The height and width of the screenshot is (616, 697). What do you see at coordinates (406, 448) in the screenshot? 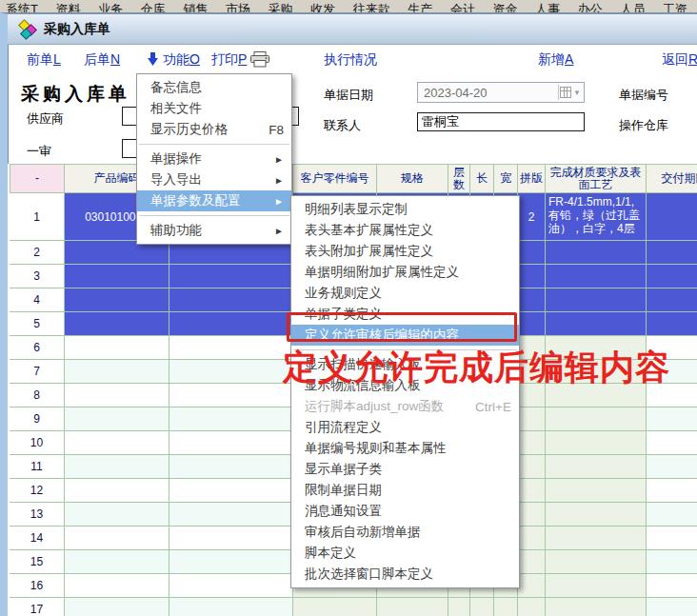
I see `config-menu-item: 单据编号规则和基本属性` at bounding box center [406, 448].